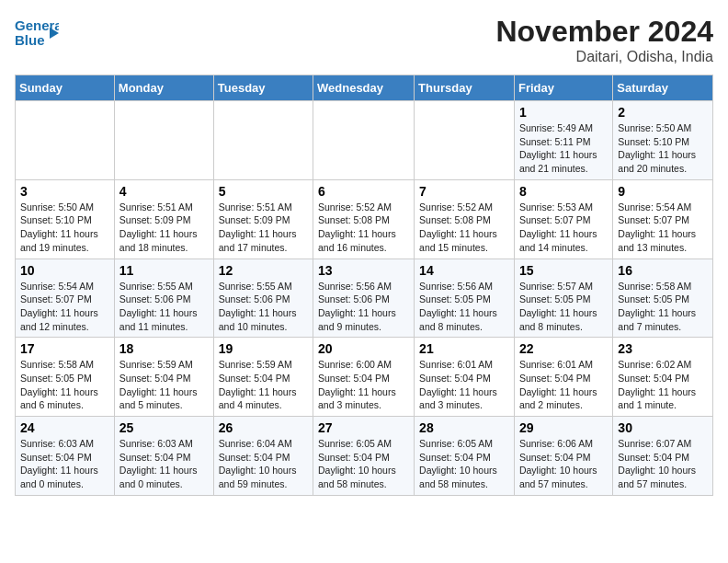  I want to click on calendar-subtitle: Daitari, Odisha, India, so click(605, 57).